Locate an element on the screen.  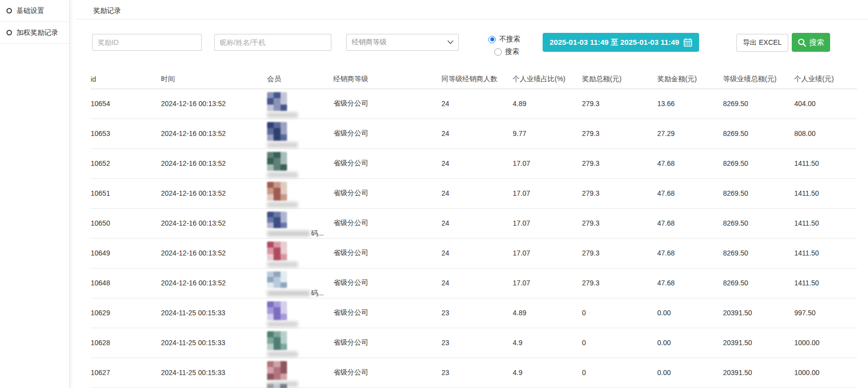
table-row: 106492024-12-16 00:13:52 省级分公司2417.07279… is located at coordinates (474, 253).